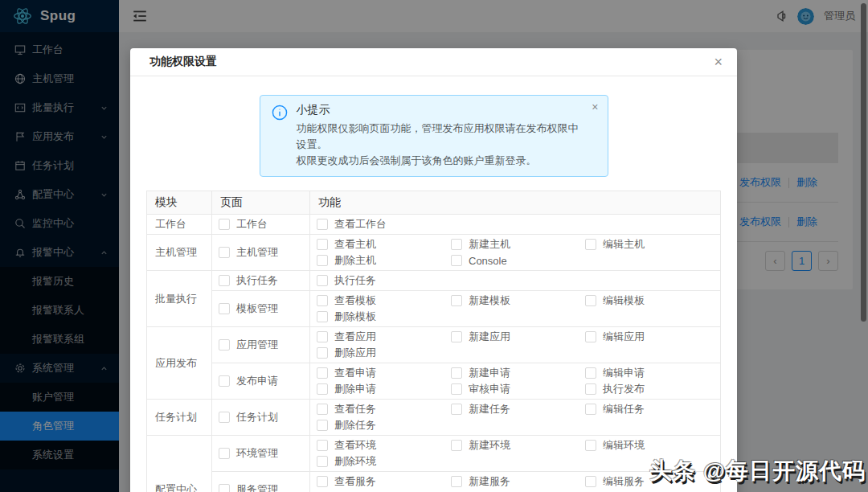  I want to click on function-checkbox: 执行任务, so click(384, 281).